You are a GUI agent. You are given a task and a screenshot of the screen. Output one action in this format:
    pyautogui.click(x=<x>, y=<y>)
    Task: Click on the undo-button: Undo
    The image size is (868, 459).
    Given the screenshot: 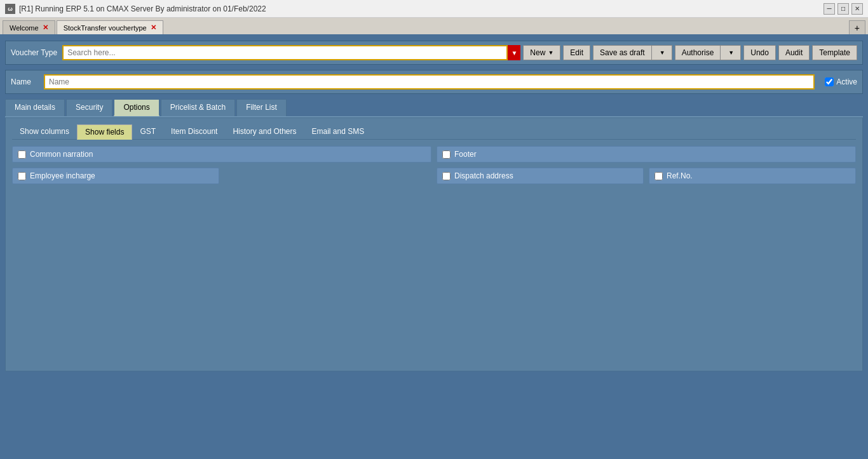 What is the action you would take?
    pyautogui.click(x=760, y=53)
    